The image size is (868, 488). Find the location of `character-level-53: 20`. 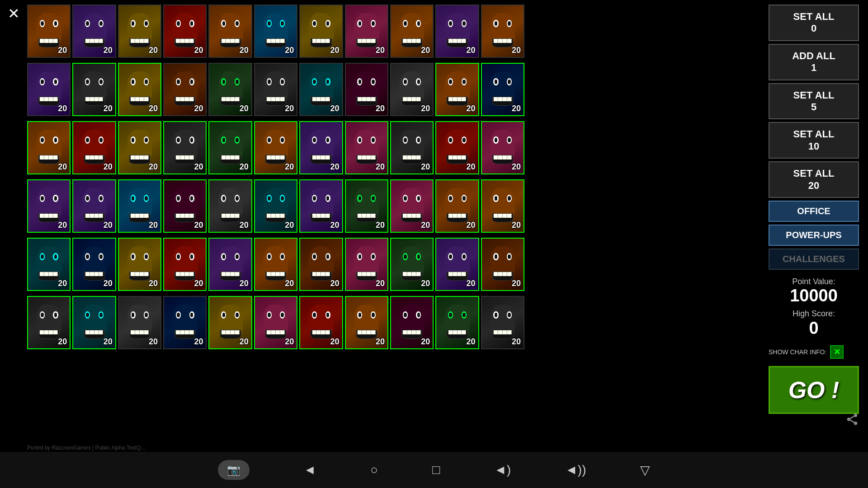

character-level-53: 20 is located at coordinates (471, 284).